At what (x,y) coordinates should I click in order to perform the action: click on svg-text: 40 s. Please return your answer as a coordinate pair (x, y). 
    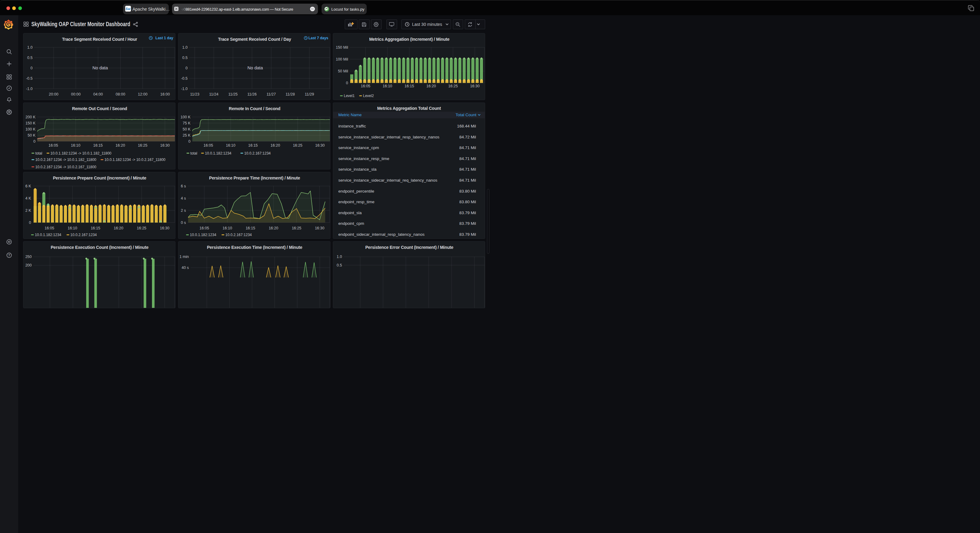
    Looking at the image, I should click on (185, 266).